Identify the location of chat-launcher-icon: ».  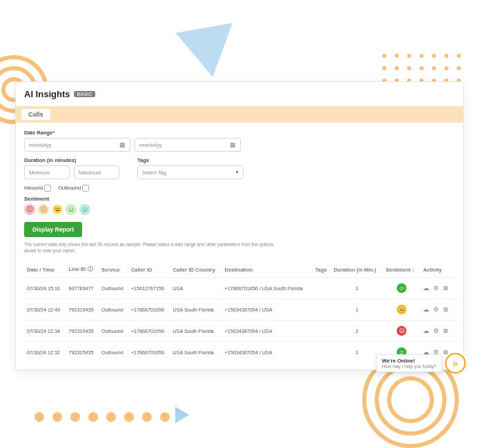
(455, 363).